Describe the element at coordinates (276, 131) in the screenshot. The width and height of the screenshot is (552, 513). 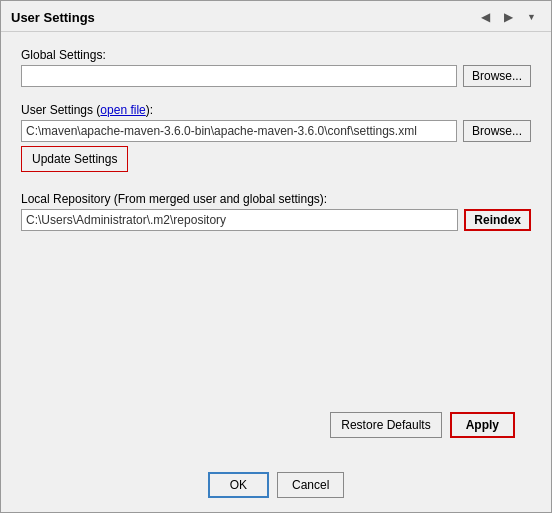
I see `user-settings-row: Browse...` at that location.